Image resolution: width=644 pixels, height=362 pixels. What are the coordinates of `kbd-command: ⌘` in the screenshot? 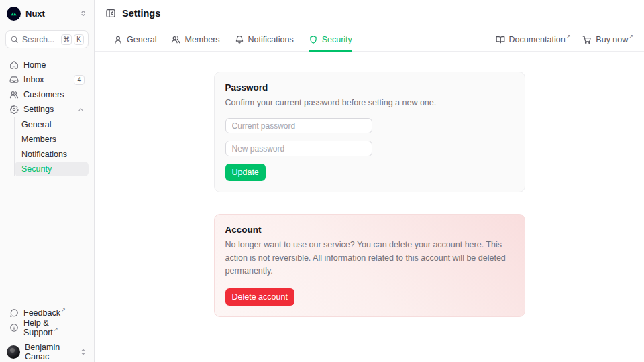 It's located at (66, 40).